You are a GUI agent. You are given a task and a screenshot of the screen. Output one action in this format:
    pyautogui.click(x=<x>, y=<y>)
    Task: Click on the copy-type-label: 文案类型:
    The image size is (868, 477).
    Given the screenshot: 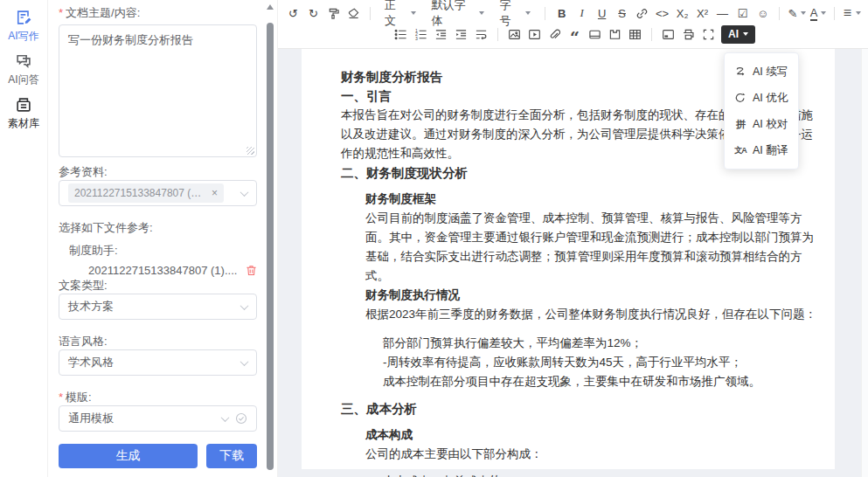 What is the action you would take?
    pyautogui.click(x=157, y=286)
    